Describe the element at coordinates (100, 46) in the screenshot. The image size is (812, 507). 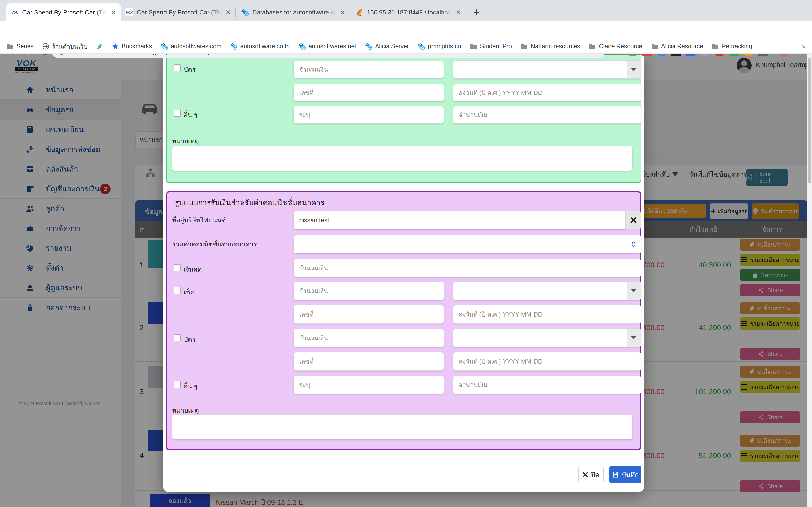
I see `bookmark-feather` at that location.